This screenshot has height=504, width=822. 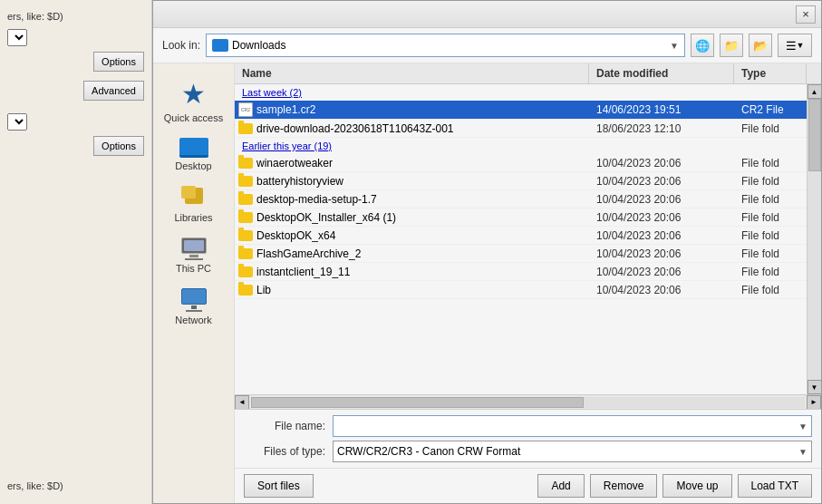 What do you see at coordinates (119, 62) in the screenshot?
I see `options-button-1: Options` at bounding box center [119, 62].